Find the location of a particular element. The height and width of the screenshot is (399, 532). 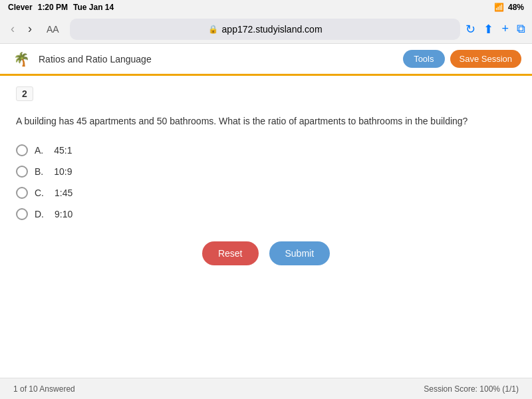

app-header: 🌴 Ratios and Ratio Language Tools Save S… is located at coordinates (266, 60).